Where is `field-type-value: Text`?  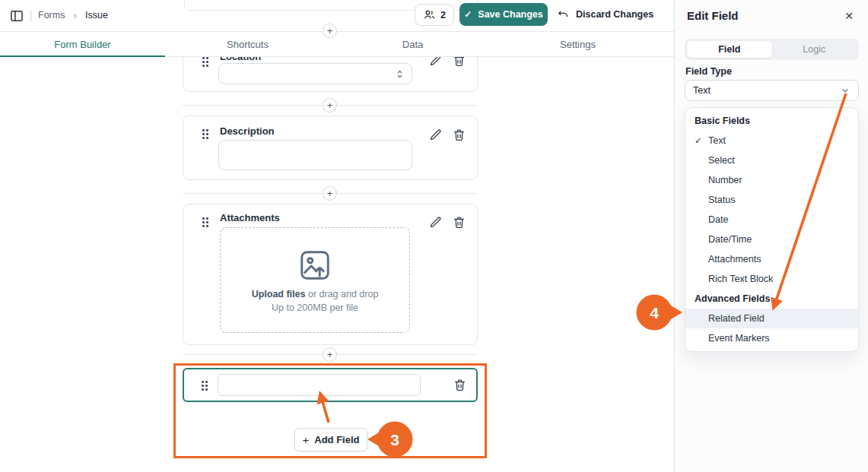 field-type-value: Text is located at coordinates (701, 90).